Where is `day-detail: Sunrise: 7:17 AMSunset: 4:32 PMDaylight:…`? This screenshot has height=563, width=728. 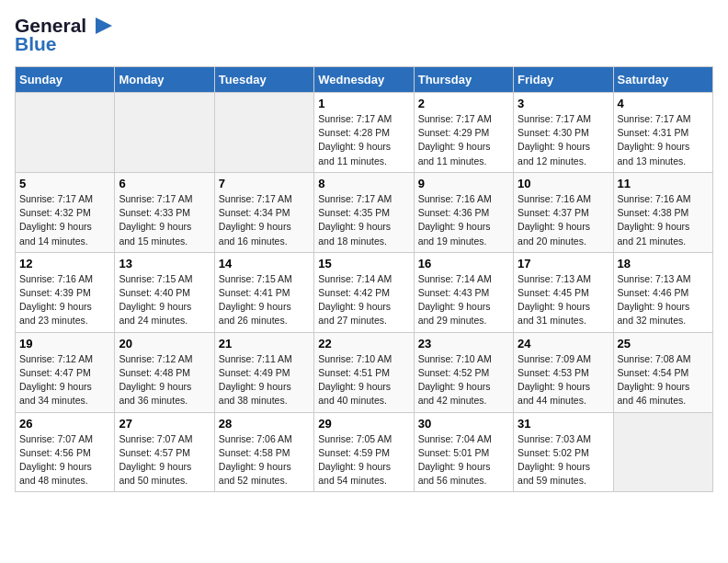 day-detail: Sunrise: 7:17 AMSunset: 4:32 PMDaylight:… is located at coordinates (64, 221).